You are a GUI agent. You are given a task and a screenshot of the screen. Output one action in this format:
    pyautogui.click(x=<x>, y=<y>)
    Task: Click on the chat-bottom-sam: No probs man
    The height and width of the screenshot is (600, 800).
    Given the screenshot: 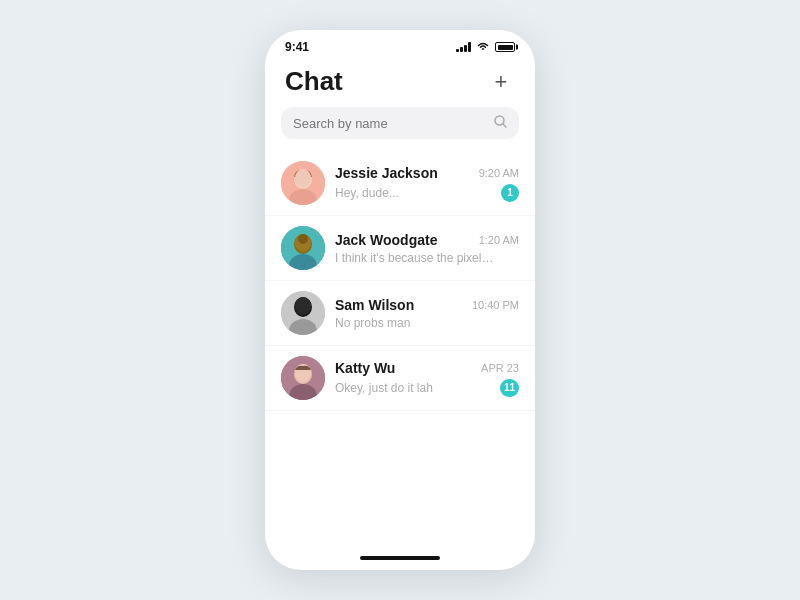 What is the action you would take?
    pyautogui.click(x=427, y=323)
    